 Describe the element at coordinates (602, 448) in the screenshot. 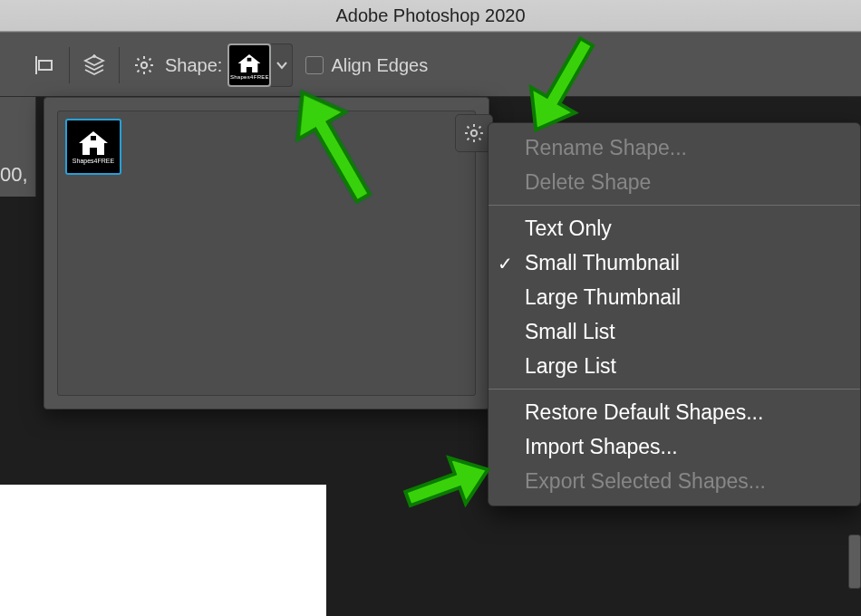

I see `menu-item-label: Import Shapes...` at that location.